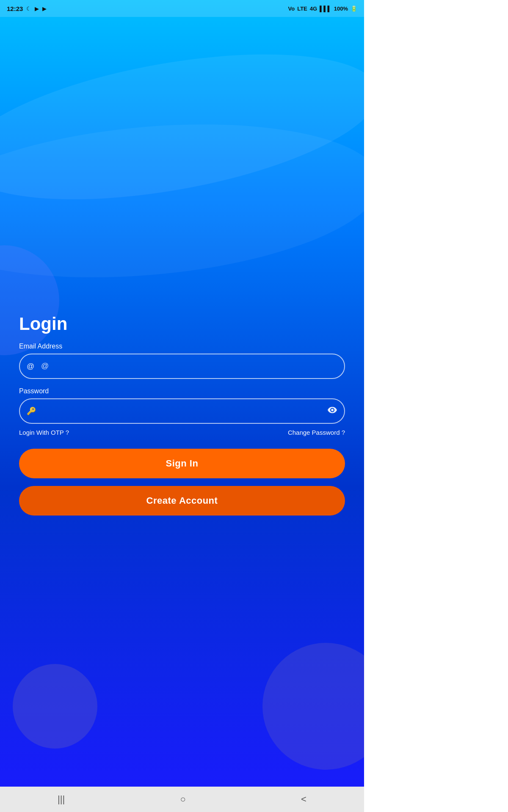 The image size is (508, 812). Describe the element at coordinates (302, 8) in the screenshot. I see `lte-icon: LTE` at that location.